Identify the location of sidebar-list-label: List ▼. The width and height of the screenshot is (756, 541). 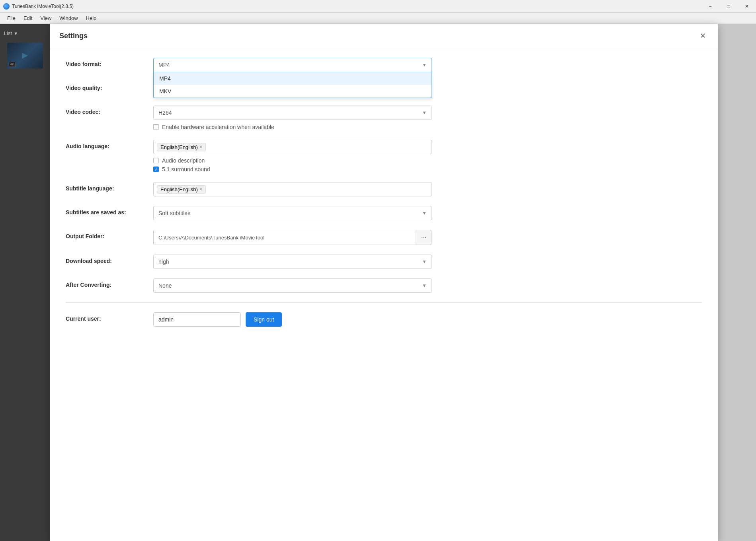
(25, 33).